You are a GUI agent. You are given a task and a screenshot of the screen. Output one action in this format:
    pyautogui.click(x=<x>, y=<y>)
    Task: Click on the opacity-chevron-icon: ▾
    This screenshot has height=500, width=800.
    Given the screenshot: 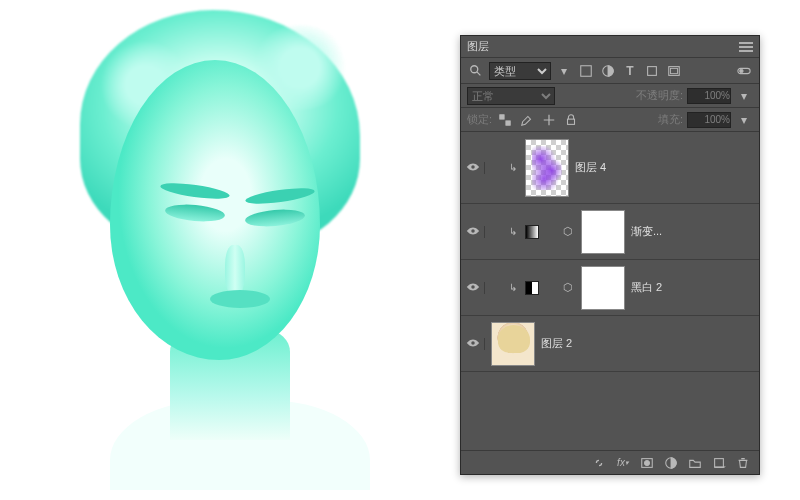 What is the action you would take?
    pyautogui.click(x=744, y=96)
    